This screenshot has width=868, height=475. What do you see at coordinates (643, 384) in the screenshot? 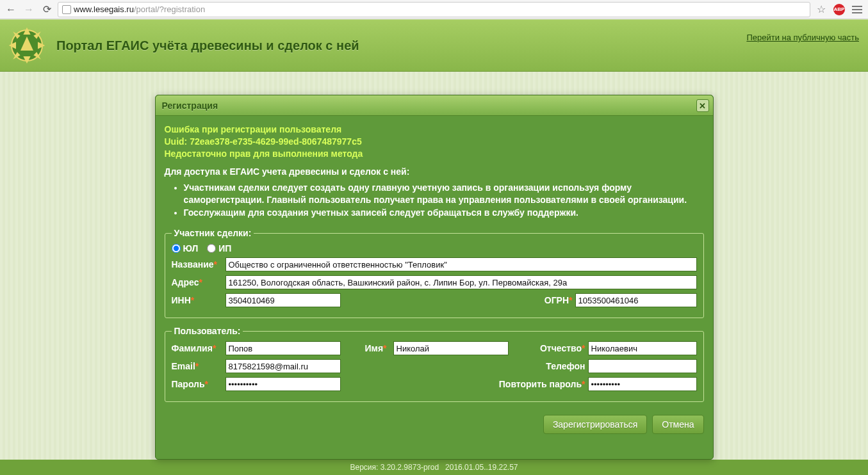
I see `password-repeat-input` at bounding box center [643, 384].